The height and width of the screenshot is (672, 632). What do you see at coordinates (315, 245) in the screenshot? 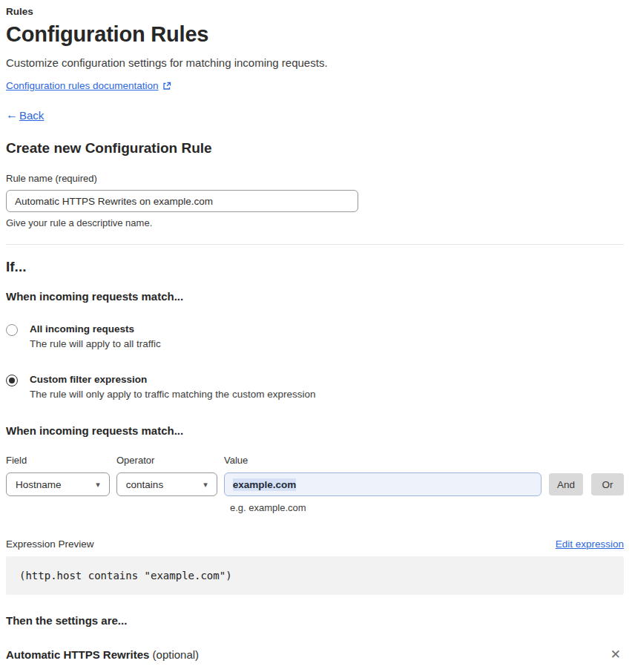
I see `section-divider` at bounding box center [315, 245].